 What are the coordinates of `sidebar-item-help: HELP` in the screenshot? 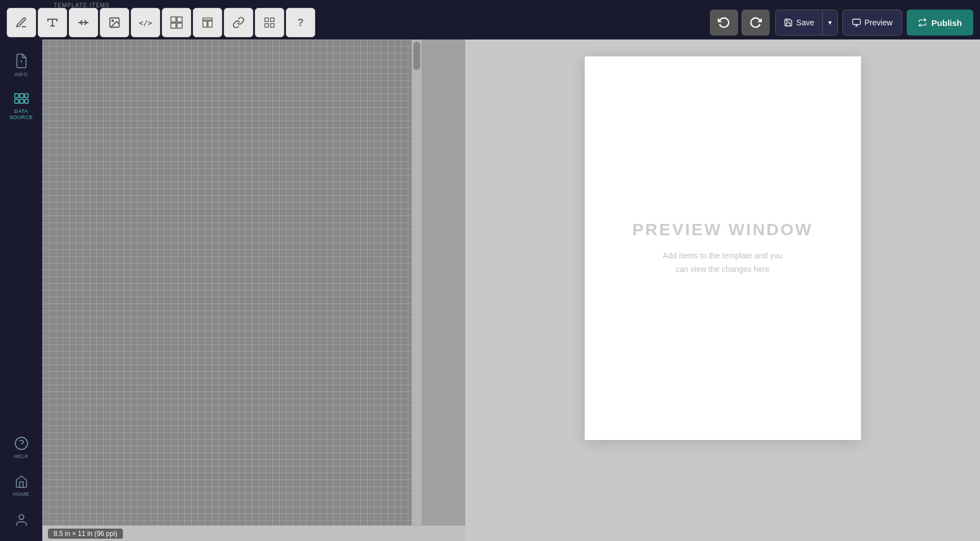 It's located at (21, 448).